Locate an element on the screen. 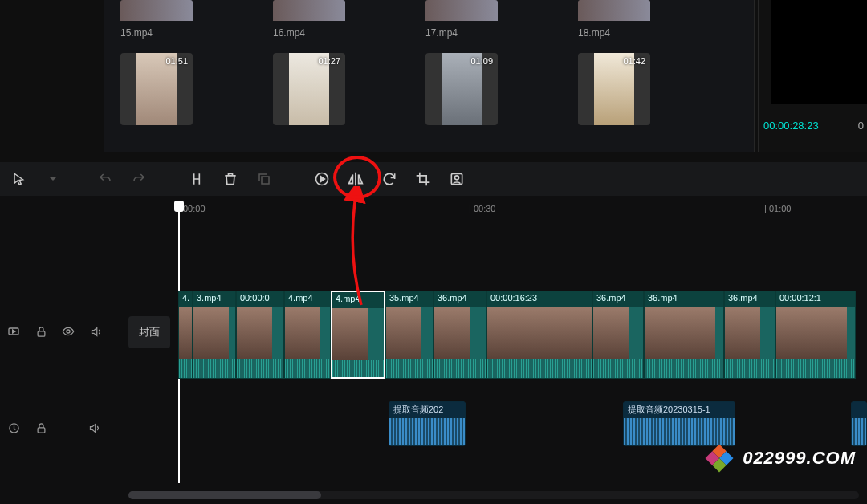 This screenshot has width=867, height=504. video-clip: 00:00:0 is located at coordinates (260, 335).